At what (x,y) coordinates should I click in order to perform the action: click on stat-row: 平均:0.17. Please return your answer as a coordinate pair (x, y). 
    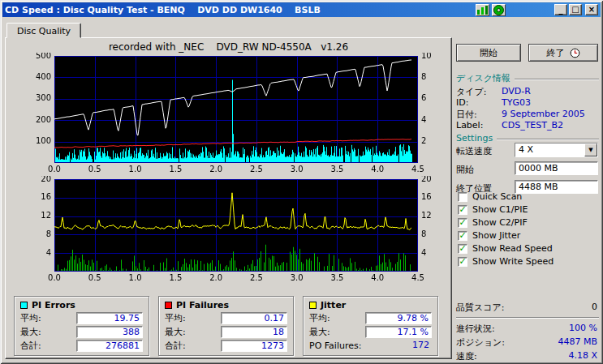
    Looking at the image, I should click on (226, 318).